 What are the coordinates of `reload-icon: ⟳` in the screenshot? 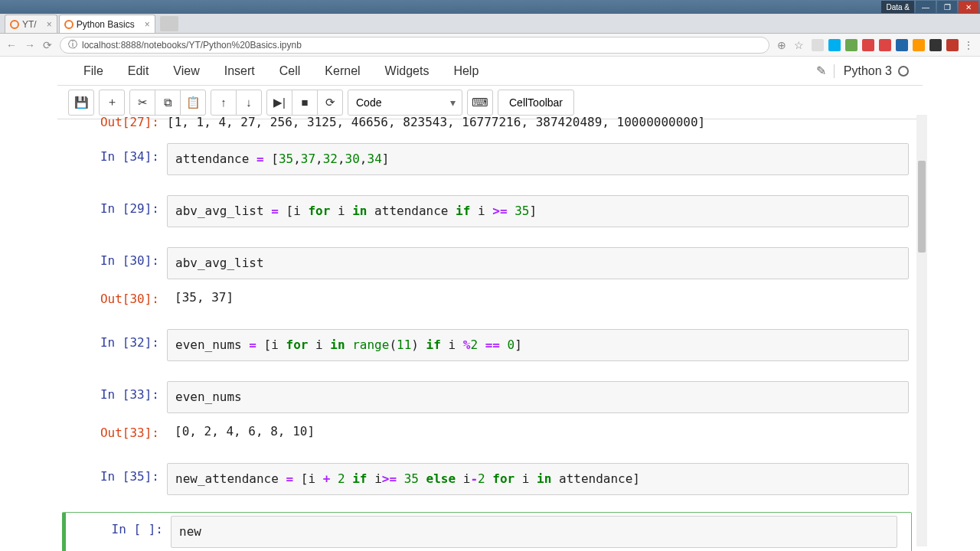 It's located at (47, 45).